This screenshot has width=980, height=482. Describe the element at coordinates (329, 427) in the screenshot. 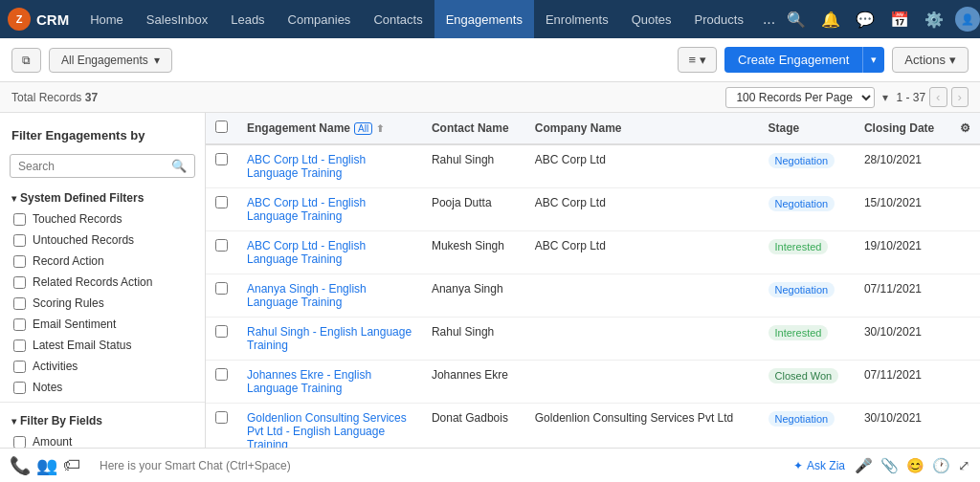

I see `engagement-name-cell: Goldenlion Consulting Services Pvt Ltd -…` at that location.